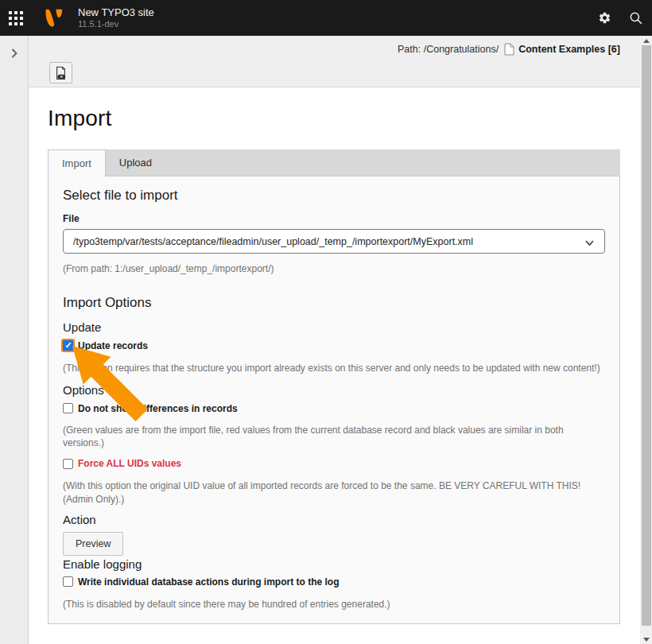 The height and width of the screenshot is (644, 652). I want to click on logging-checkbox, so click(68, 582).